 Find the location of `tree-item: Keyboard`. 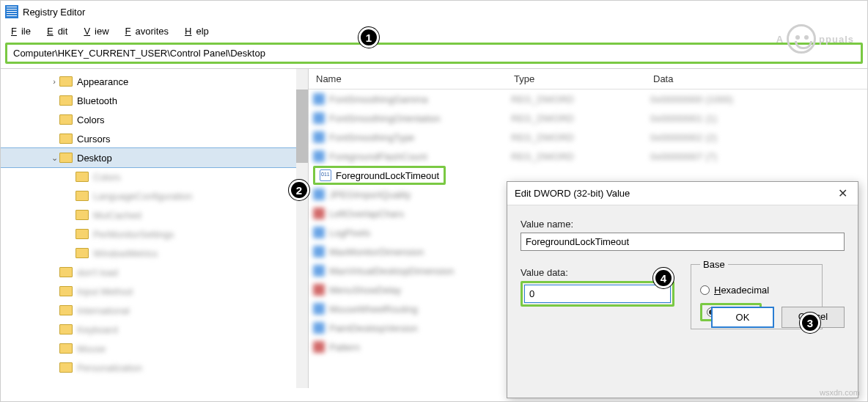

tree-item: Keyboard is located at coordinates (154, 329).